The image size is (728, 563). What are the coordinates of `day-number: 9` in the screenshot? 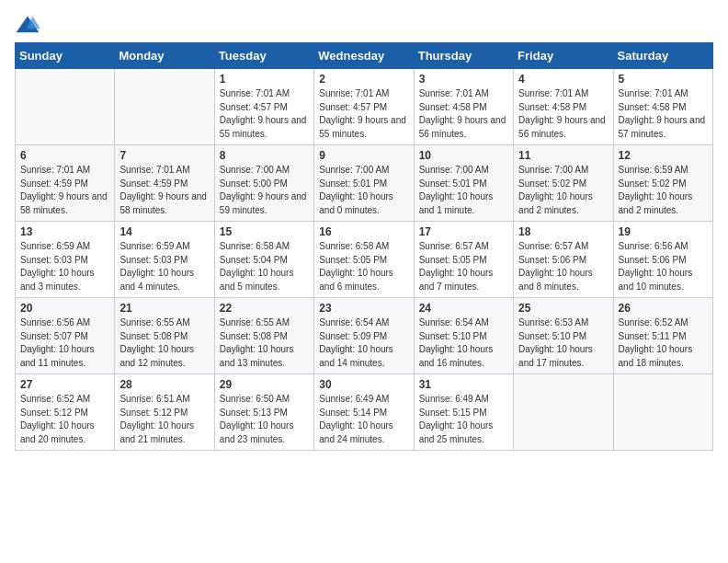 It's located at (364, 155).